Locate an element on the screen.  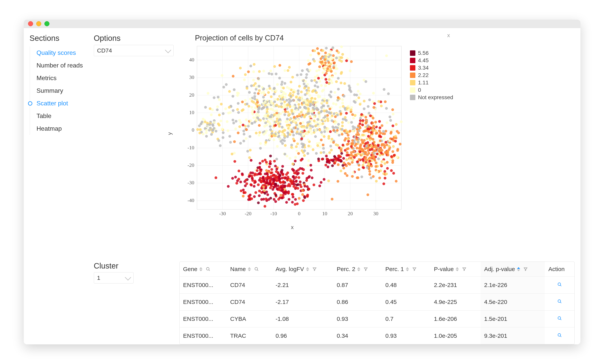
column-header-label: Perc. 2 is located at coordinates (346, 269).